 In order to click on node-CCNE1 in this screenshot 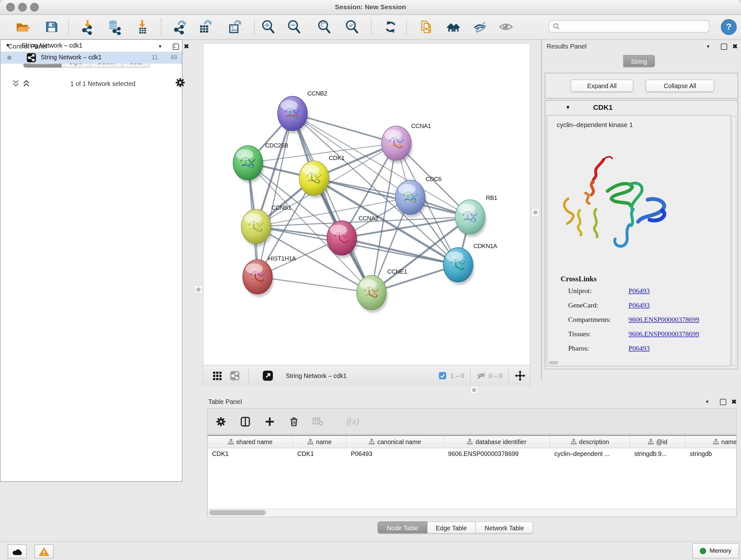, I will do `click(373, 294)`.